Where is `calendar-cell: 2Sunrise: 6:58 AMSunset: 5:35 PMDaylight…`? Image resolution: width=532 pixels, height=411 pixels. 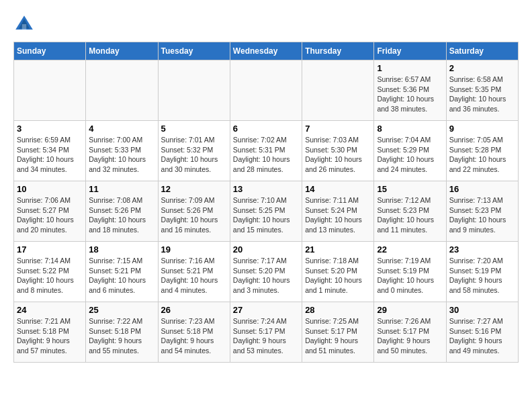
calendar-cell: 2Sunrise: 6:58 AMSunset: 5:35 PMDaylight… is located at coordinates (482, 91).